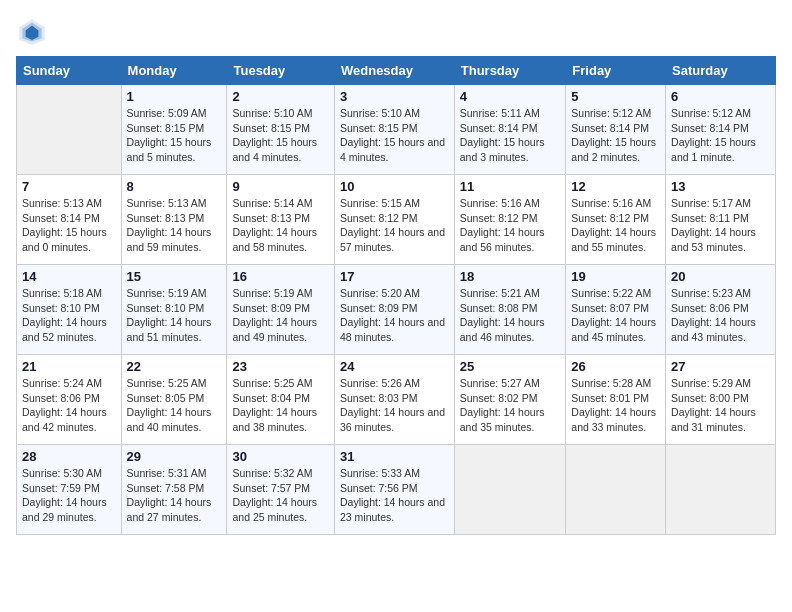 Image resolution: width=792 pixels, height=612 pixels. I want to click on day-info: Sunrise: 5:31 AMSunset: 7:58 PMDaylight:…, so click(174, 496).